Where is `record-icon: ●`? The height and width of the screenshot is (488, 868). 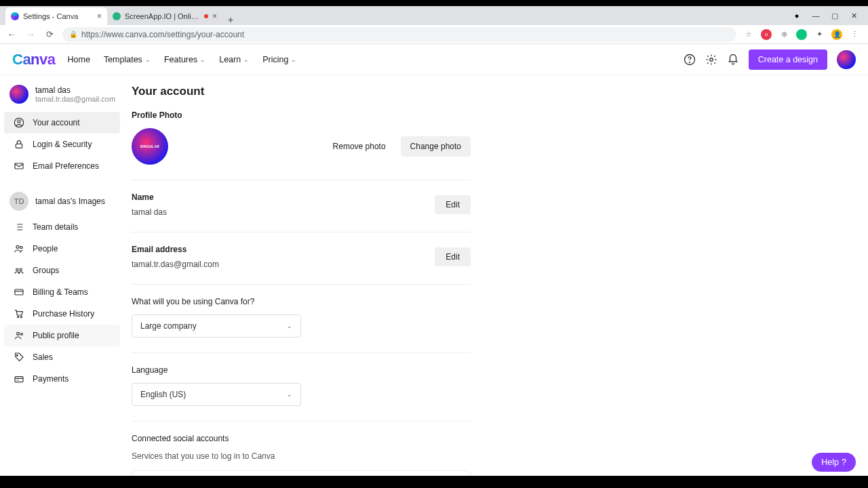
record-icon: ● is located at coordinates (797, 16).